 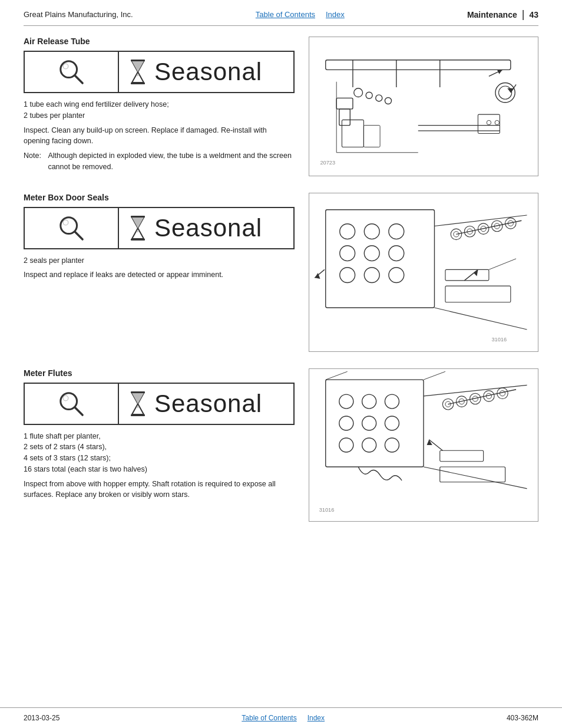 What do you see at coordinates (424, 106) in the screenshot?
I see `diagram-svg-1: 20723` at bounding box center [424, 106].